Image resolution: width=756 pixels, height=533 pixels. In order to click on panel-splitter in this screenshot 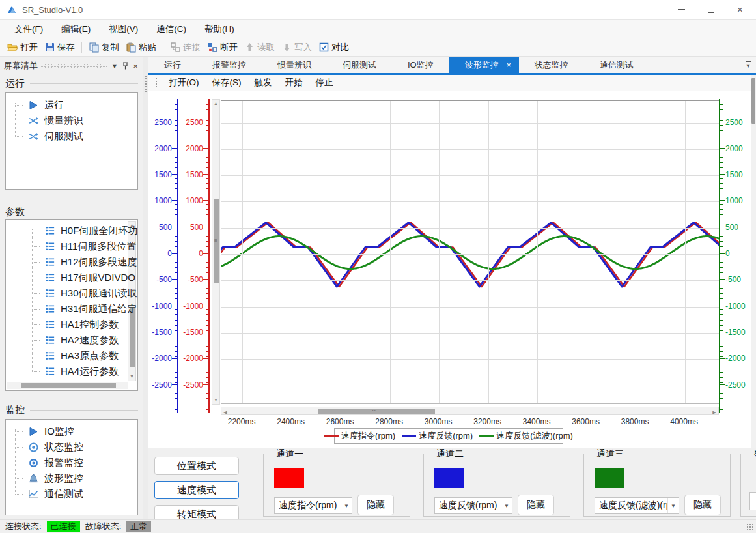, I will do `click(146, 288)`.